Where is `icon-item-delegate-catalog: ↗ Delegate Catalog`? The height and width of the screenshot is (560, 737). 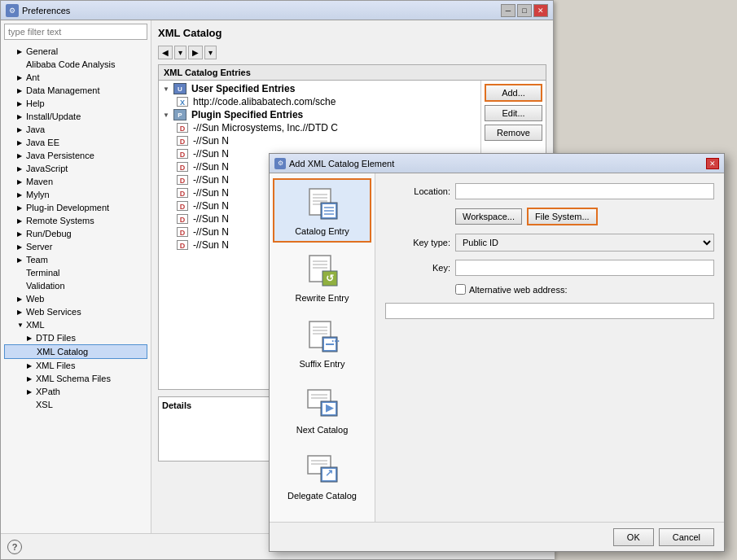 icon-item-delegate-catalog: ↗ Delegate Catalog is located at coordinates (322, 475).